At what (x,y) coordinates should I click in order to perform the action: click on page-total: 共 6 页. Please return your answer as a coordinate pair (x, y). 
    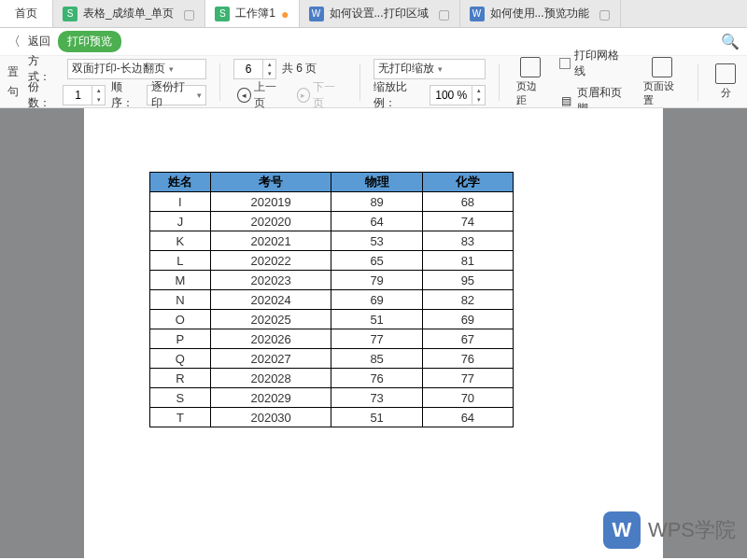
    Looking at the image, I should click on (299, 69).